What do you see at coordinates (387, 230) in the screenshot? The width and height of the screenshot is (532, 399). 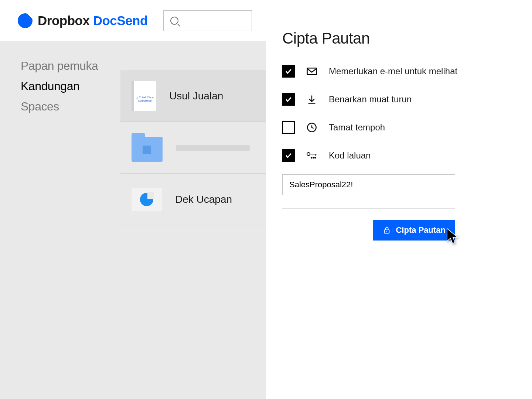 I see `lock-icon` at bounding box center [387, 230].